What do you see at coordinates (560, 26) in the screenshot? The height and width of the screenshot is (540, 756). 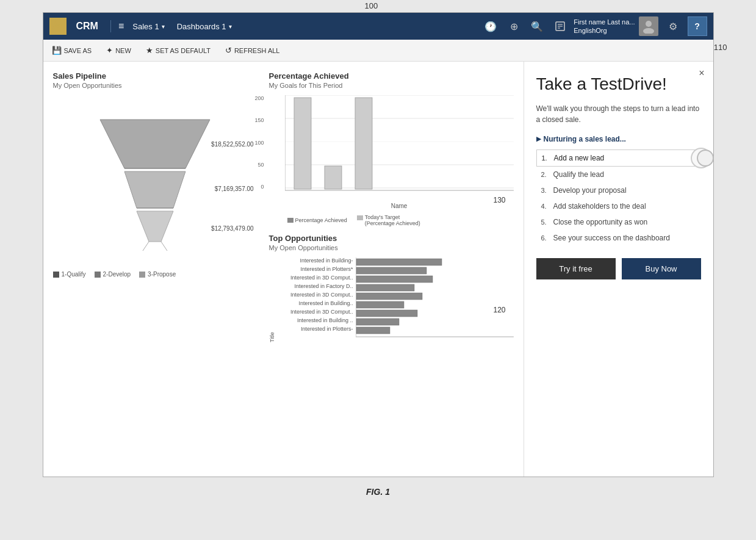 I see `advanced-find-icon` at bounding box center [560, 26].